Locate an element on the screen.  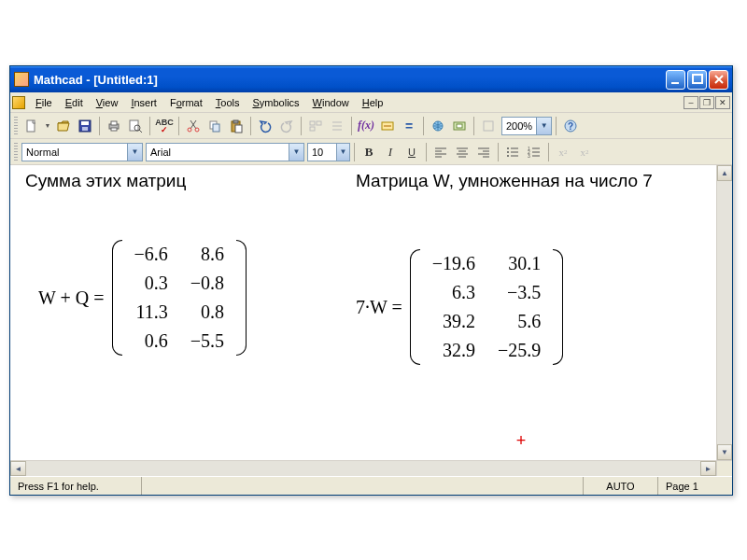
equation-wplusq: W + Q = −6.68.6 0.3−0.8 11.30.8 0.6−5.5 is located at coordinates (144, 298).